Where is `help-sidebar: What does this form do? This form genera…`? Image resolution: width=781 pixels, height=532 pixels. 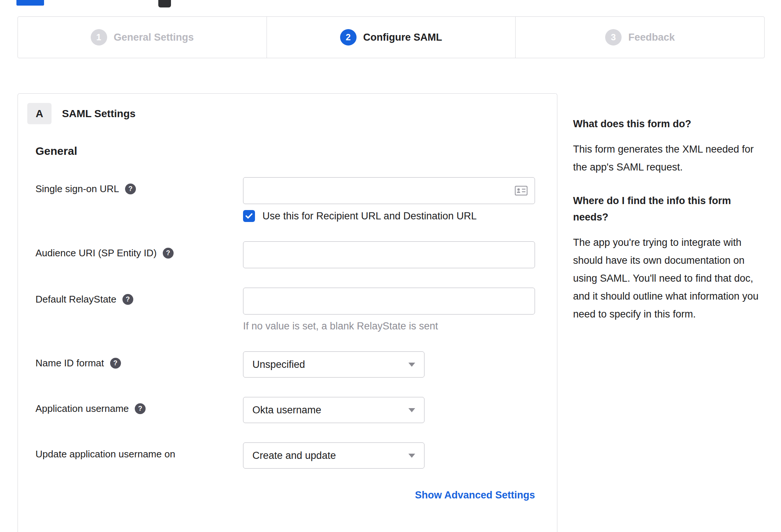 help-sidebar: What does this form do? This form genera… is located at coordinates (670, 216).